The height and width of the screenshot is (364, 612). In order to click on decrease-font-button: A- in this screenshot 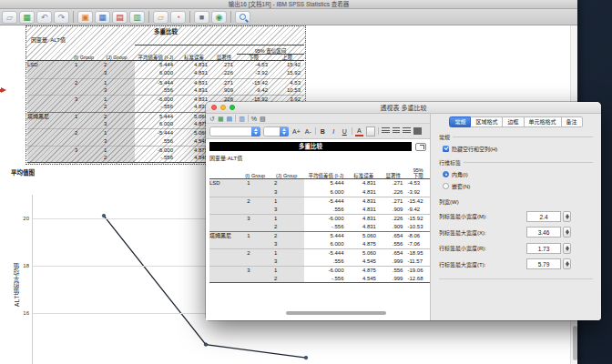, I will do `click(308, 131)`.